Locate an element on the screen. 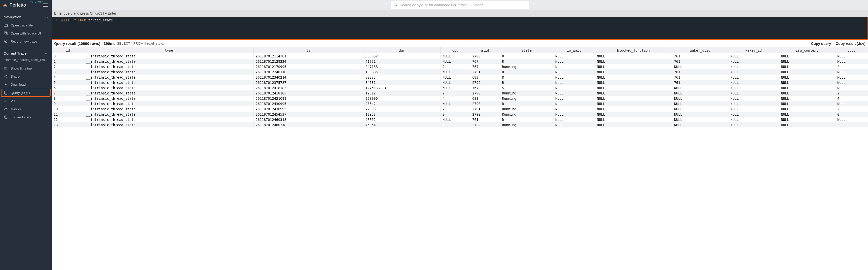 The height and width of the screenshot is (270, 868). table-cell: D is located at coordinates (526, 119).